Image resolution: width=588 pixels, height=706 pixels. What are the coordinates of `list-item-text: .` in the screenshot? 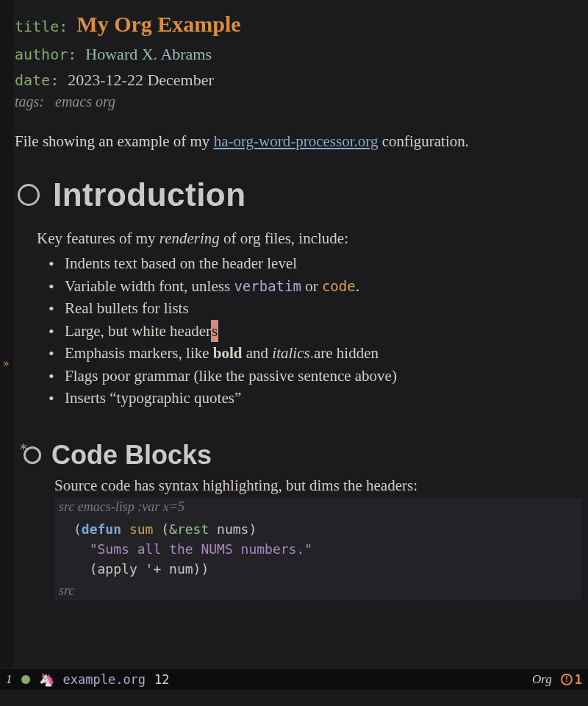 It's located at (357, 286).